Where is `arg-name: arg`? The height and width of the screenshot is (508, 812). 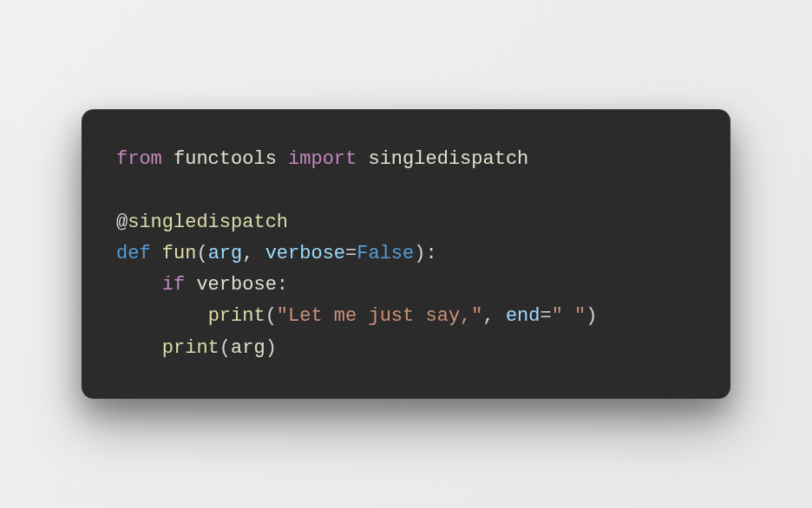
arg-name: arg is located at coordinates (248, 348).